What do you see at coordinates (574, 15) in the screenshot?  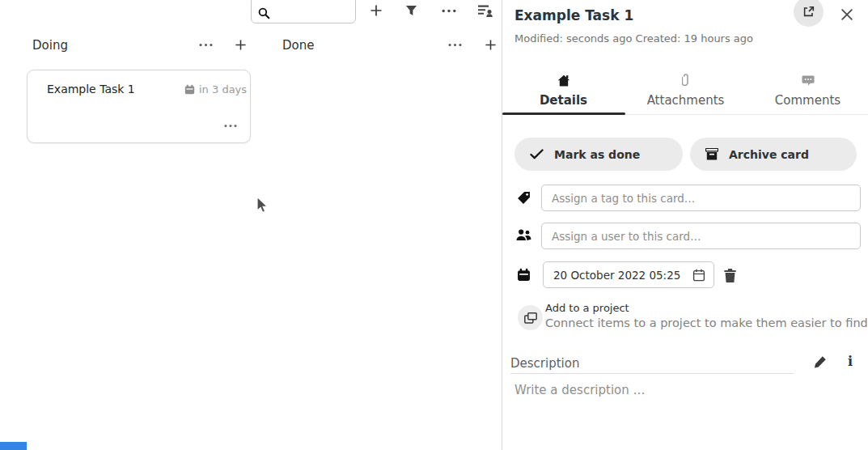 I see `panel-title: Example Task 1` at bounding box center [574, 15].